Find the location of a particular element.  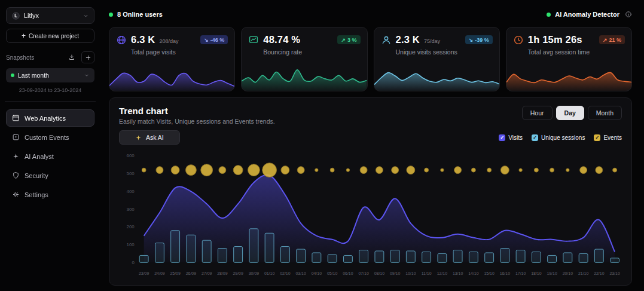

svg-text: 14/10 is located at coordinates (474, 274).